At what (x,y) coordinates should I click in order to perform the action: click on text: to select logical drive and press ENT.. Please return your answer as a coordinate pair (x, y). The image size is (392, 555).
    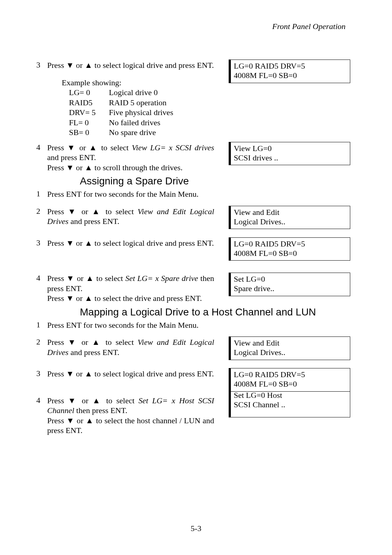
    Looking at the image, I should click on (153, 243).